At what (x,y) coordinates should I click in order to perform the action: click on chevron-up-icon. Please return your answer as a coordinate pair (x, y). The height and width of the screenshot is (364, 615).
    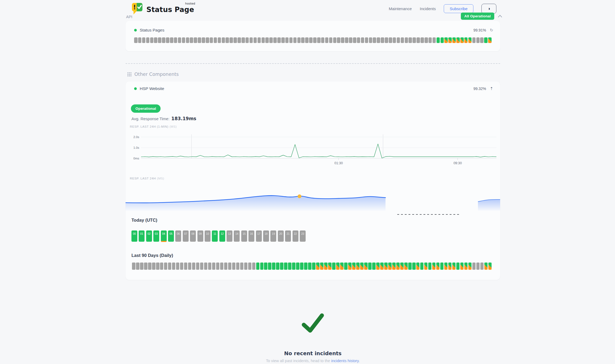
    Looking at the image, I should click on (500, 16).